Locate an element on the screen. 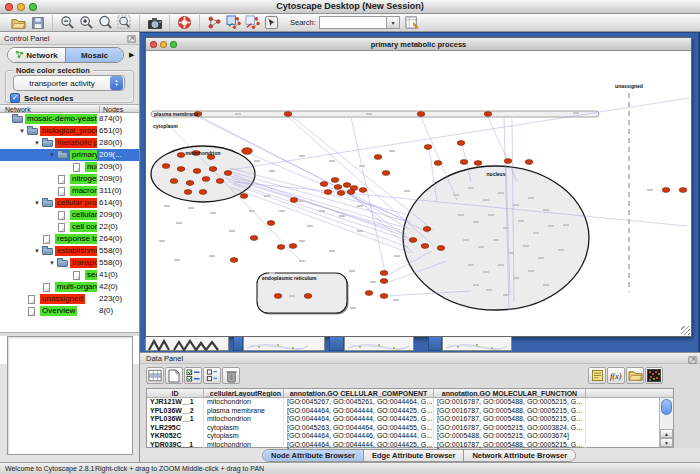  tree-row: response to stimulu264(0) is located at coordinates (70, 239).